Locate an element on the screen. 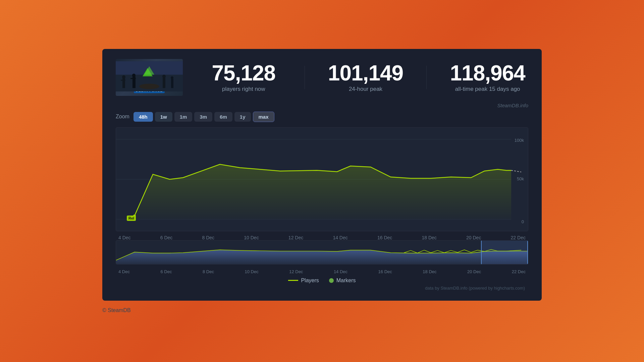  markers-legend-dot is located at coordinates (331, 281).